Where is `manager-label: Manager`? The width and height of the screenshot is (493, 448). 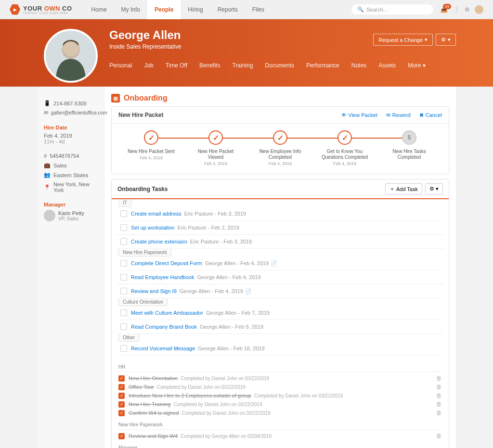 manager-label: Manager is located at coordinates (71, 205).